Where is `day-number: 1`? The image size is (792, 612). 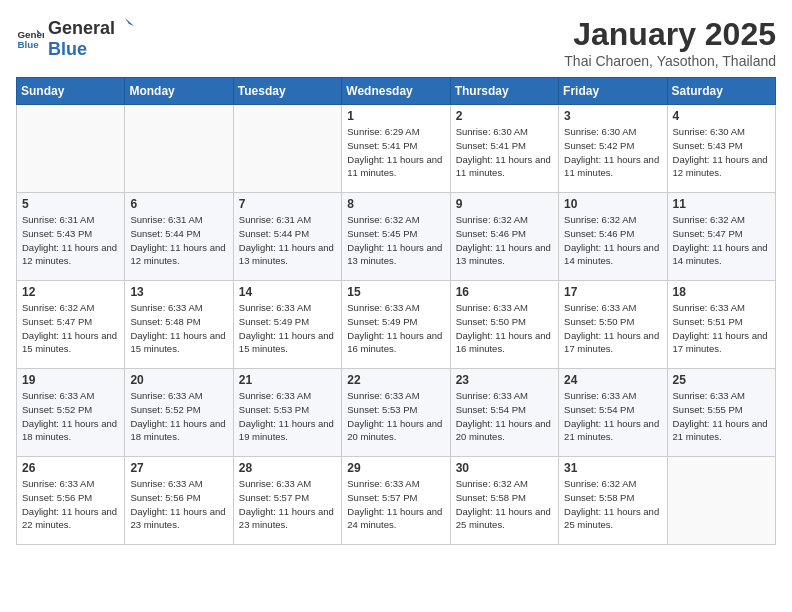 day-number: 1 is located at coordinates (396, 116).